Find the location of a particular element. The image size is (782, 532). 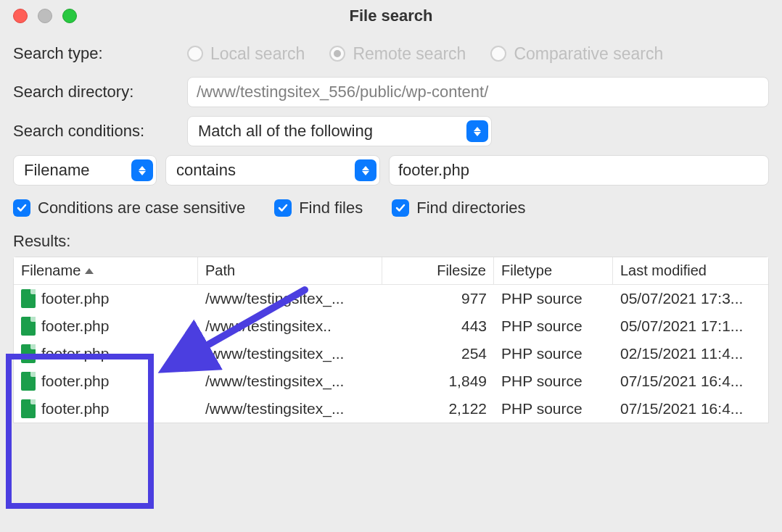

column-header-label: Filename is located at coordinates (51, 271).